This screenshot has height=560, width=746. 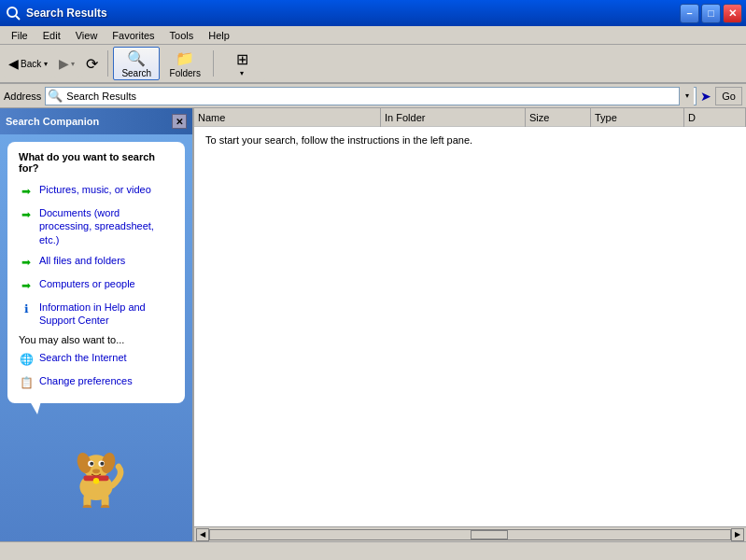 I want to click on documents-item-text: Documents (word processing, spreadsheet,…, so click(x=106, y=226).